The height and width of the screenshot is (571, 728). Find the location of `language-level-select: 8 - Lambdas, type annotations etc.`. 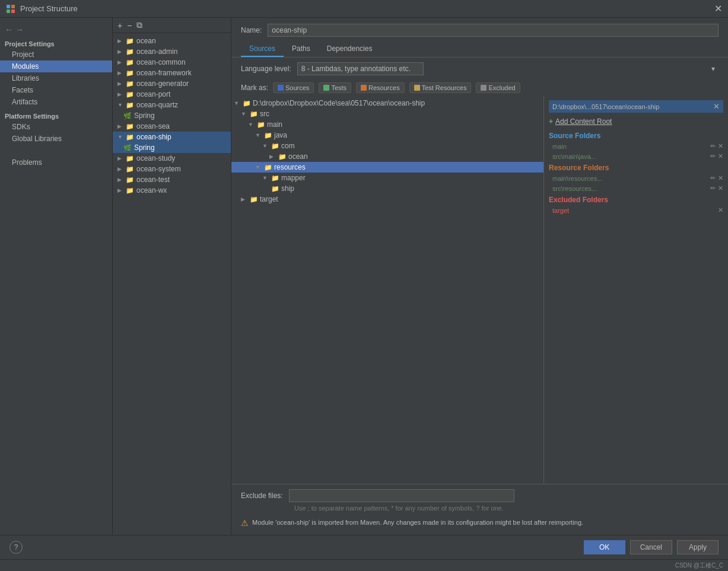

language-level-select: 8 - Lambdas, type annotations etc. is located at coordinates (361, 69).